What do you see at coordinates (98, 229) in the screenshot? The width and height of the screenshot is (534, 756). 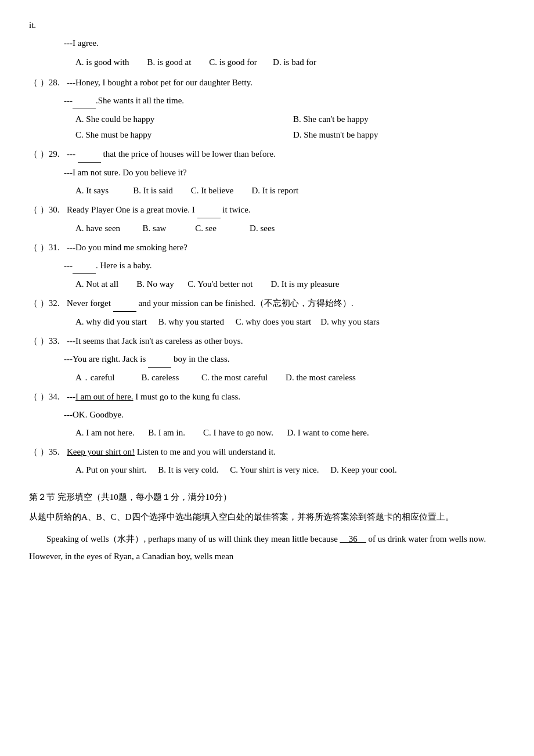 I see `option-item: A. have seen` at bounding box center [98, 229].